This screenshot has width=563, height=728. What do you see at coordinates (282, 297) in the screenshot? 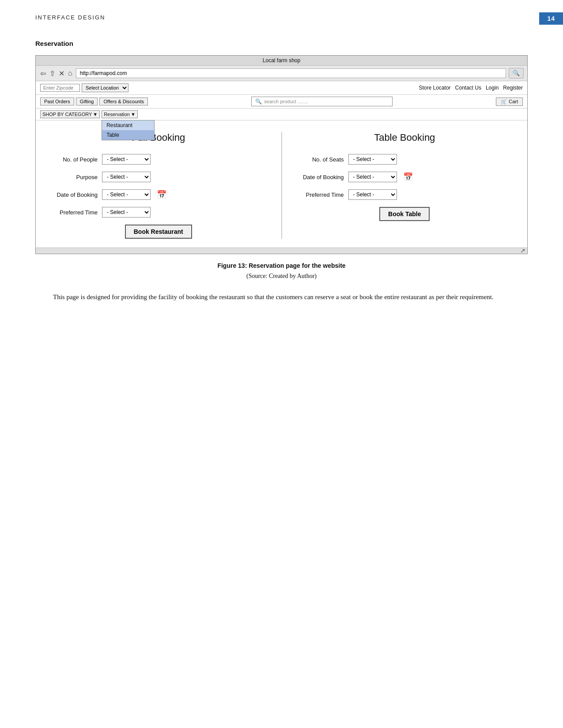
I see `body-text: This page is designed for providing the …` at bounding box center [282, 297].